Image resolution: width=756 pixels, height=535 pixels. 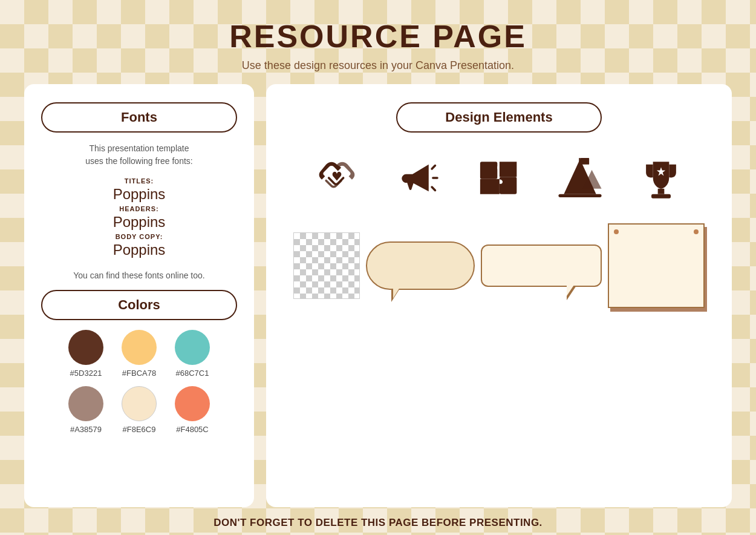 I want to click on font-entries: TITLES: Poppins HEADERS: Poppins BODY CO…, so click(x=139, y=219).